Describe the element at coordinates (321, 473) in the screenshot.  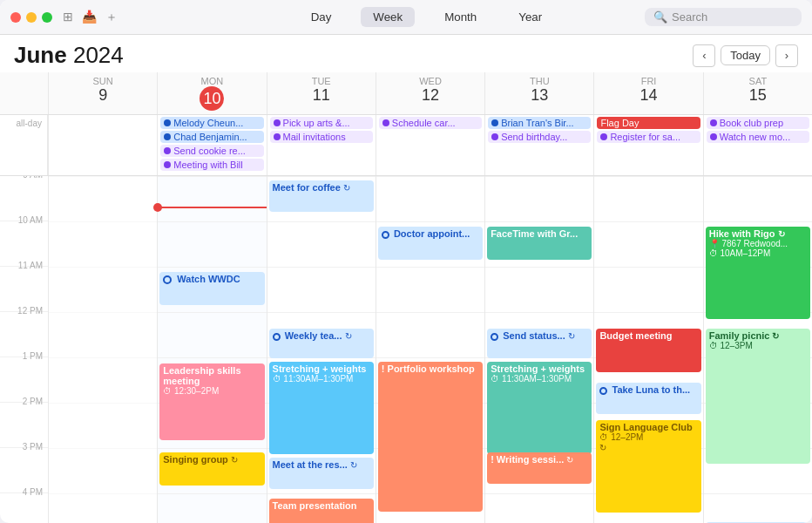
I see `event-meet-restaurant: Meet at the res... ↻` at that location.